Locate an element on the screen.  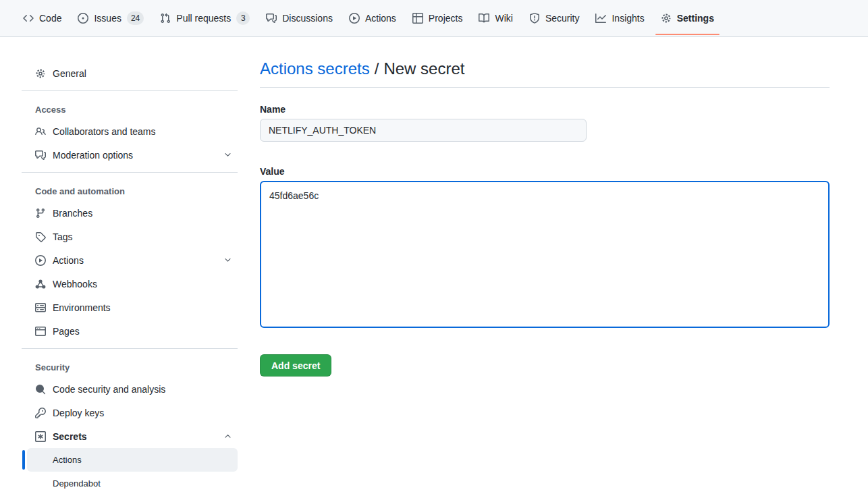
server-icon is located at coordinates (40, 308).